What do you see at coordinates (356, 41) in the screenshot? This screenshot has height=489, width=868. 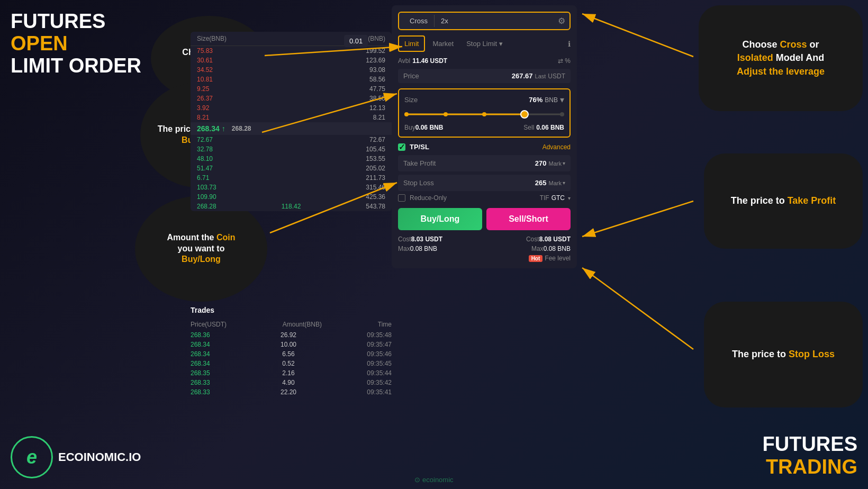 I see `price-input-display: 0.01` at bounding box center [356, 41].